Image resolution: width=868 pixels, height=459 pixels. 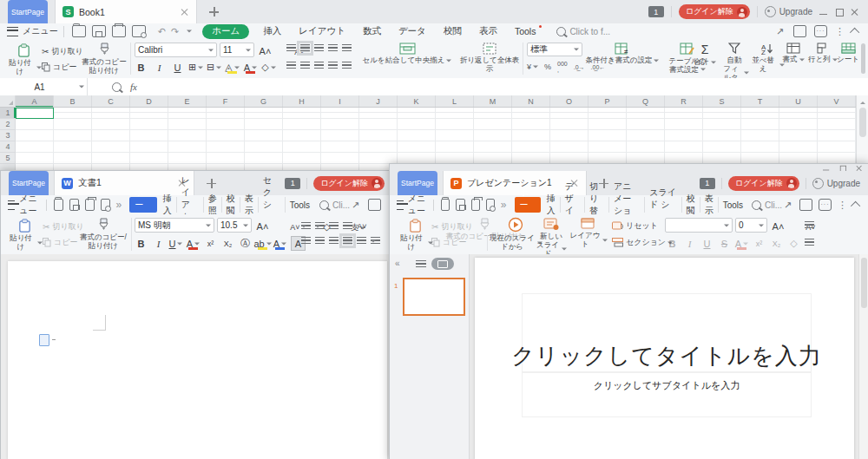 I want to click on row-header: 1, so click(x=8, y=113).